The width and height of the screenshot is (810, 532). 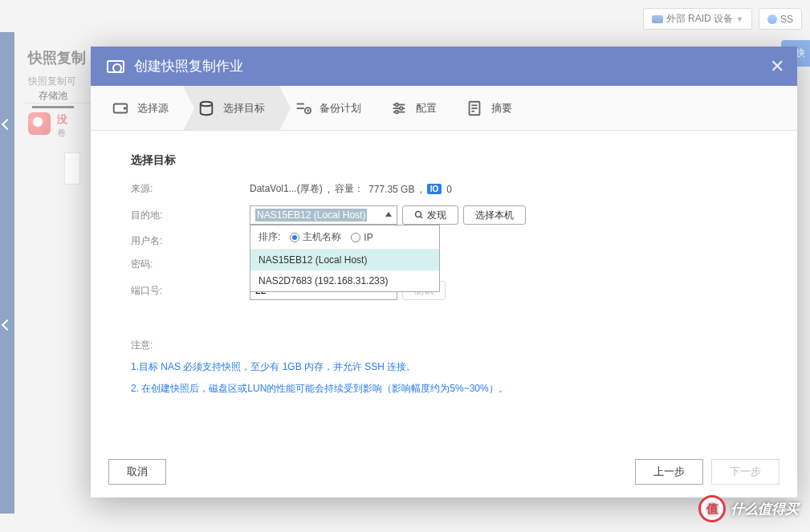 What do you see at coordinates (206, 108) in the screenshot?
I see `cylinder-icon` at bounding box center [206, 108].